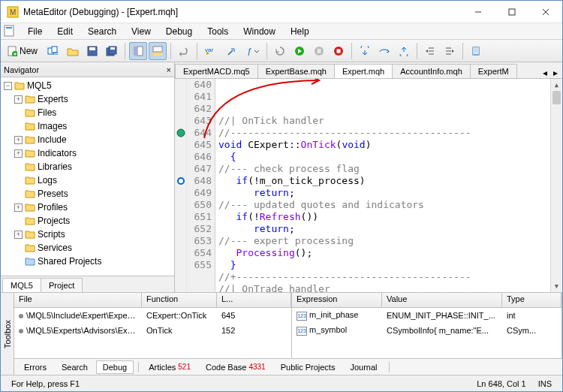  What do you see at coordinates (319, 51) in the screenshot?
I see `pause-debug-button` at bounding box center [319, 51].